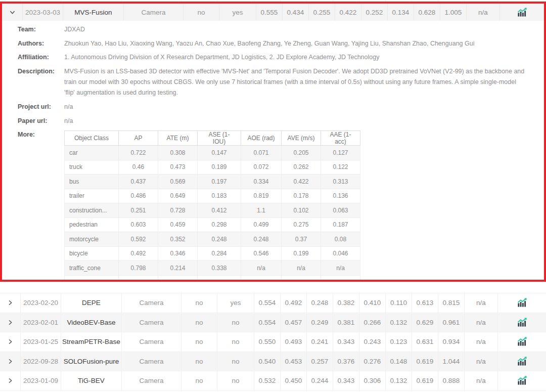 Image resolution: width=546 pixels, height=392 pixels. What do you see at coordinates (261, 240) in the screenshot?
I see `class-metric-cell: 0.248` at bounding box center [261, 240].